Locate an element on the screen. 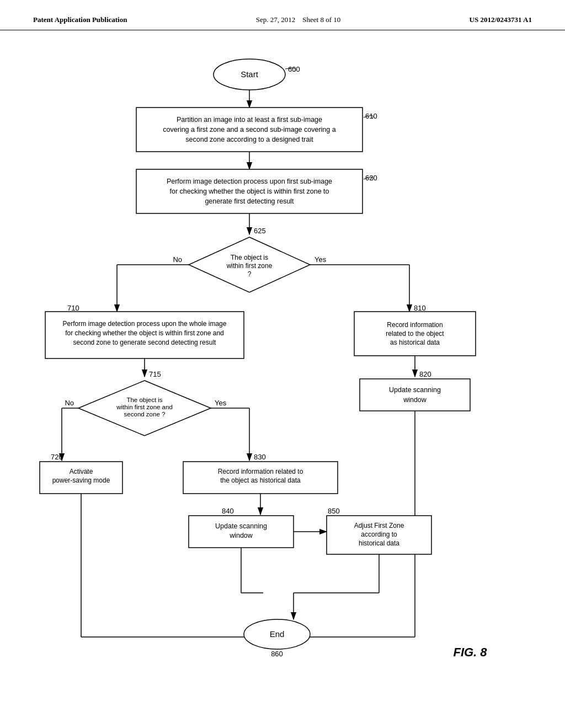 The image size is (565, 728). step620-line3: generate first detecting result is located at coordinates (249, 201).